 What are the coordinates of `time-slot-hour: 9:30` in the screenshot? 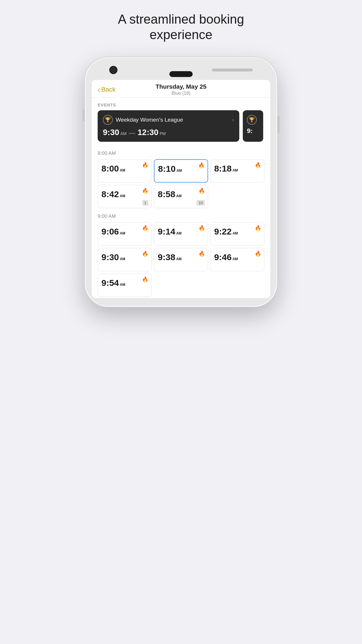 It's located at (110, 257).